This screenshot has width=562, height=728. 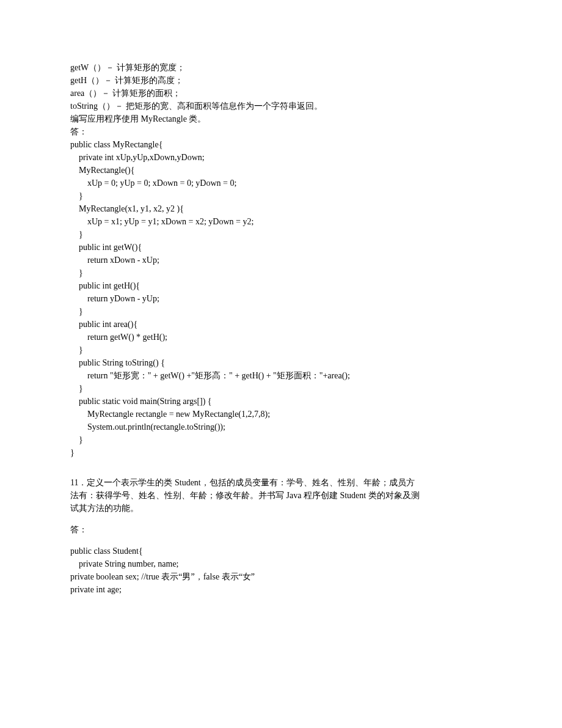 What do you see at coordinates (281, 337) in the screenshot?
I see `code-line: return getW() * getH();` at bounding box center [281, 337].